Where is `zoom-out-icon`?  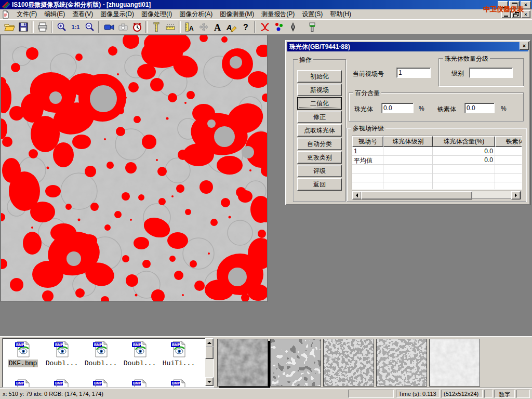 zoom-out-icon is located at coordinates (90, 27).